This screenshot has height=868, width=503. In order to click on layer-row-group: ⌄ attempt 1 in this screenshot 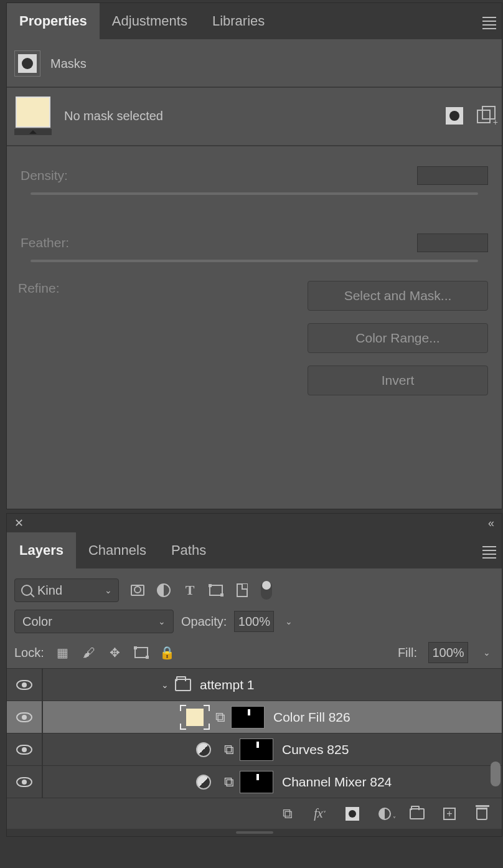, I will do `click(254, 684)`.